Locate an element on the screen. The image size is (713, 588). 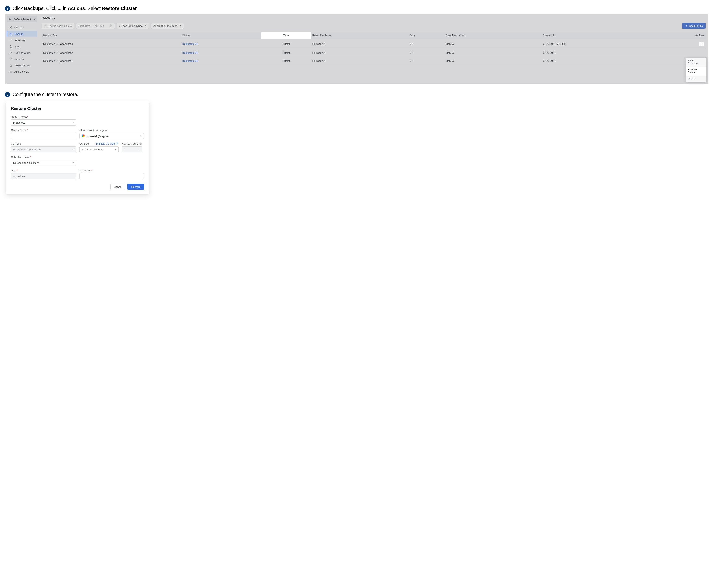
backup-panel: Default Project ▼ Clusters Backup Pipeli… is located at coordinates (356, 49).